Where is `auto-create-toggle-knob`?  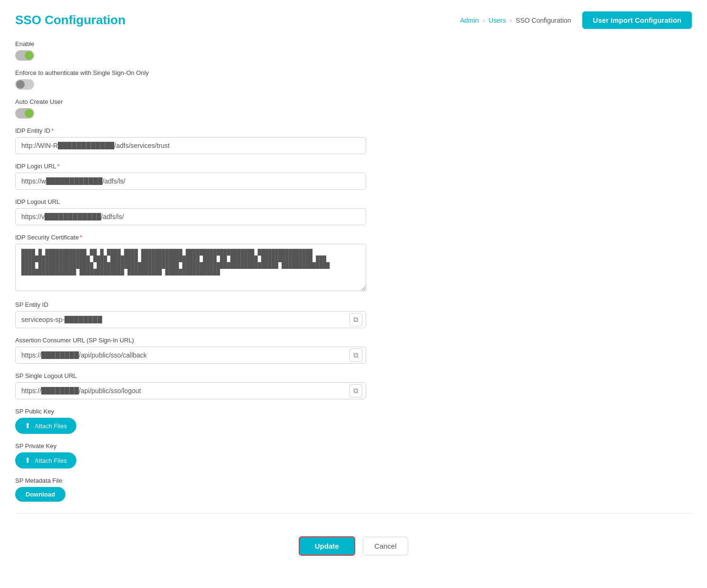 auto-create-toggle-knob is located at coordinates (29, 113).